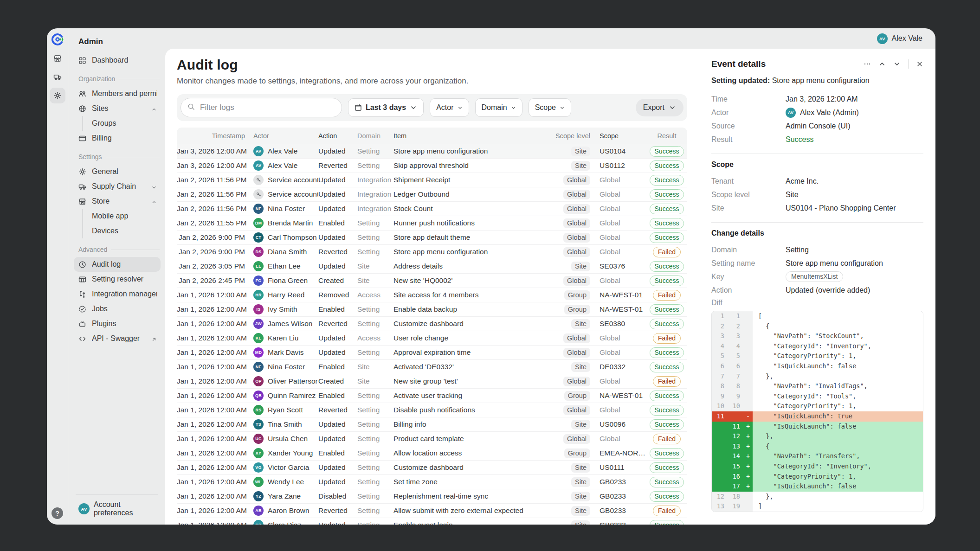 Image resolution: width=980 pixels, height=551 pixels. Describe the element at coordinates (117, 109) in the screenshot. I see `sidebar-item-sites: Sites` at that location.